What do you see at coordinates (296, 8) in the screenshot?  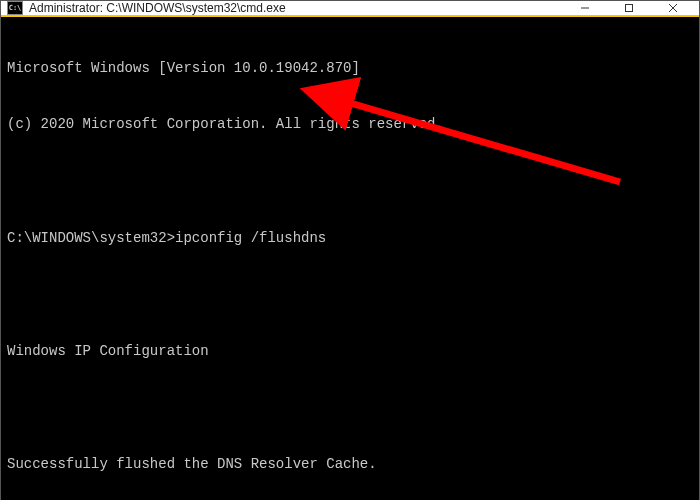 I see `window-title: Administrator: C:\WINDOWS\system32\cmd.e…` at bounding box center [296, 8].